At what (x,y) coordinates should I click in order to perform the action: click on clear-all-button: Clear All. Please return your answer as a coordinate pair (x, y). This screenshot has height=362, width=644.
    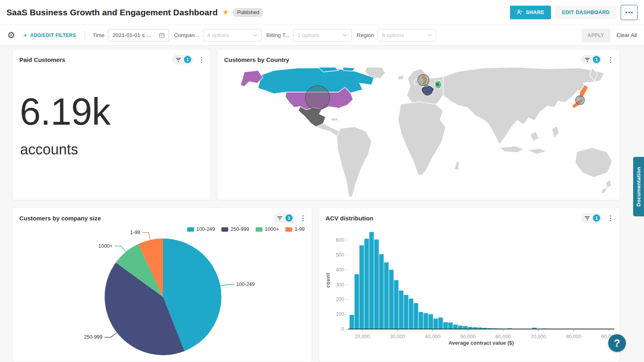
    Looking at the image, I should click on (627, 35).